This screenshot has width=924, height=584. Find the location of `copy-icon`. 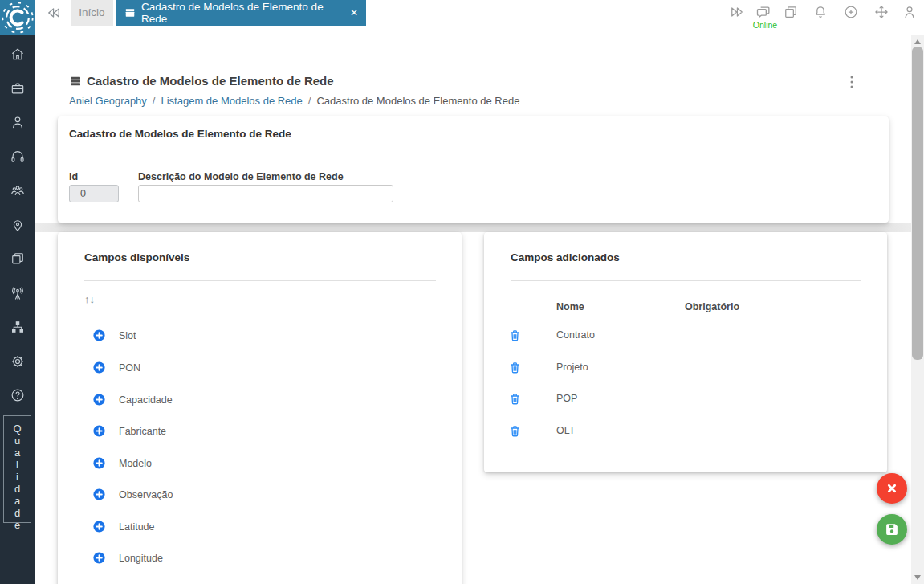

copy-icon is located at coordinates (791, 12).